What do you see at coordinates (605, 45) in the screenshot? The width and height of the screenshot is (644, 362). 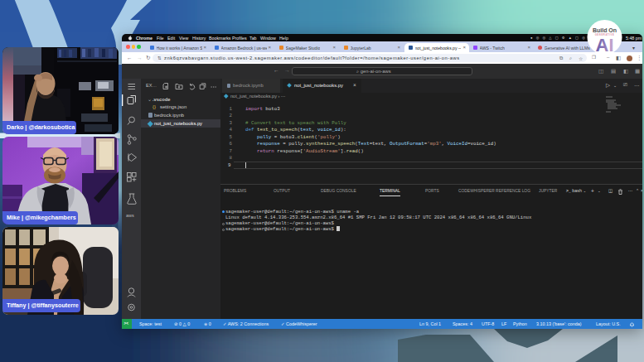 I see `svg-text: AI` at bounding box center [605, 45].